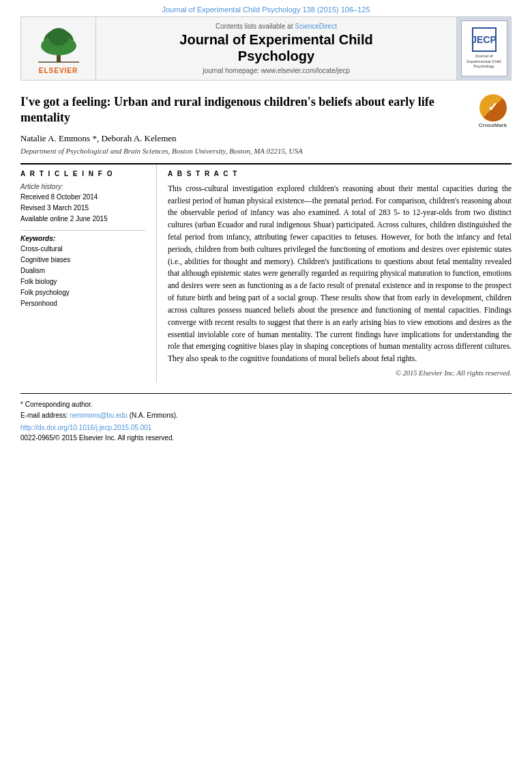  I want to click on issn-line: 0022-0965/© 2015 Elsevier Inc. All right…, so click(266, 438).